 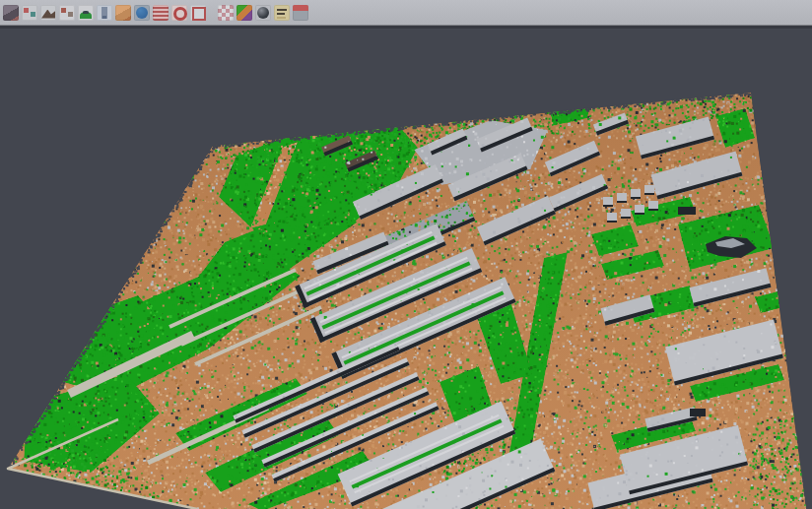 What do you see at coordinates (104, 13) in the screenshot?
I see `profile-icon` at bounding box center [104, 13].